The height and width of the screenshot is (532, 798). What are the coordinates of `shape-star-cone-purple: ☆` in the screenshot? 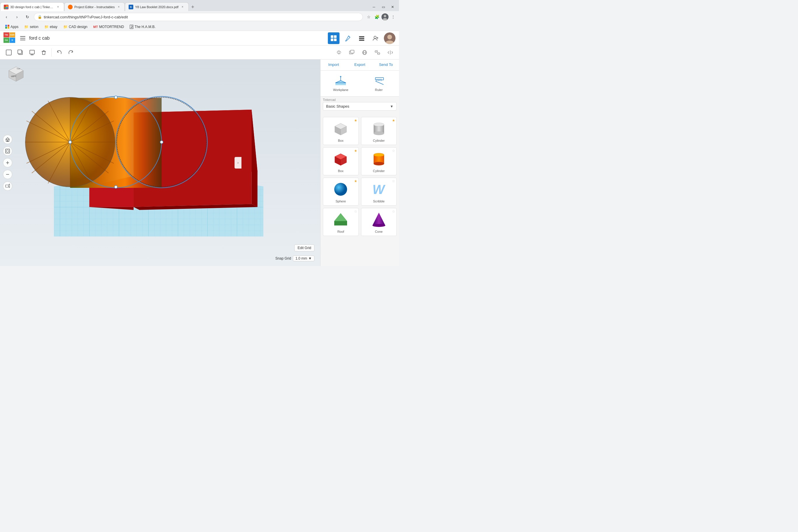 It's located at (394, 211).